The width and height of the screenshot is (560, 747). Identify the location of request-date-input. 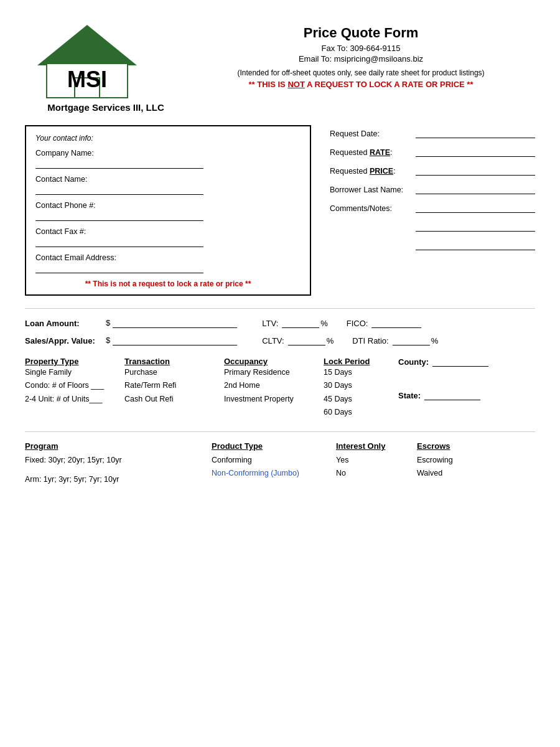
(475, 133).